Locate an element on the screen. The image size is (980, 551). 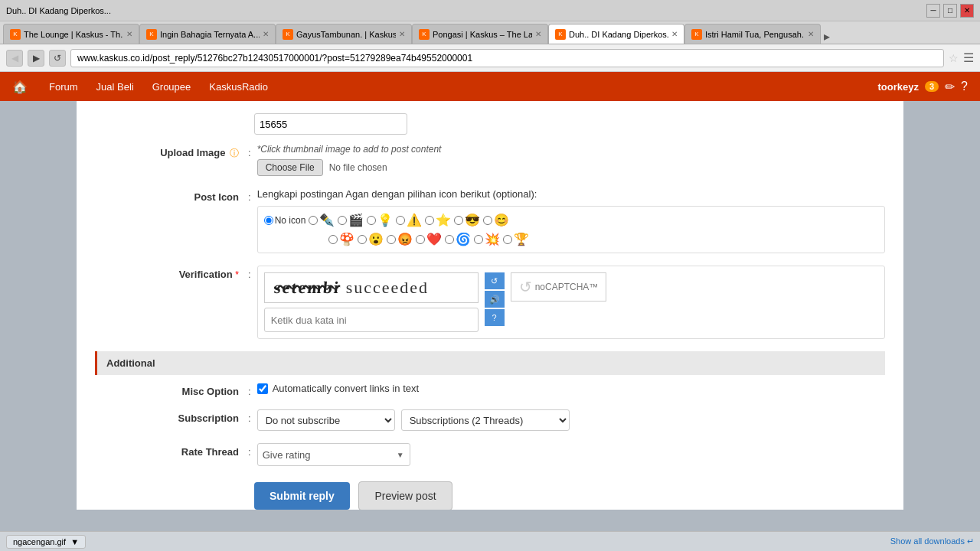
icon-option-1: ✒️ is located at coordinates (322, 220).